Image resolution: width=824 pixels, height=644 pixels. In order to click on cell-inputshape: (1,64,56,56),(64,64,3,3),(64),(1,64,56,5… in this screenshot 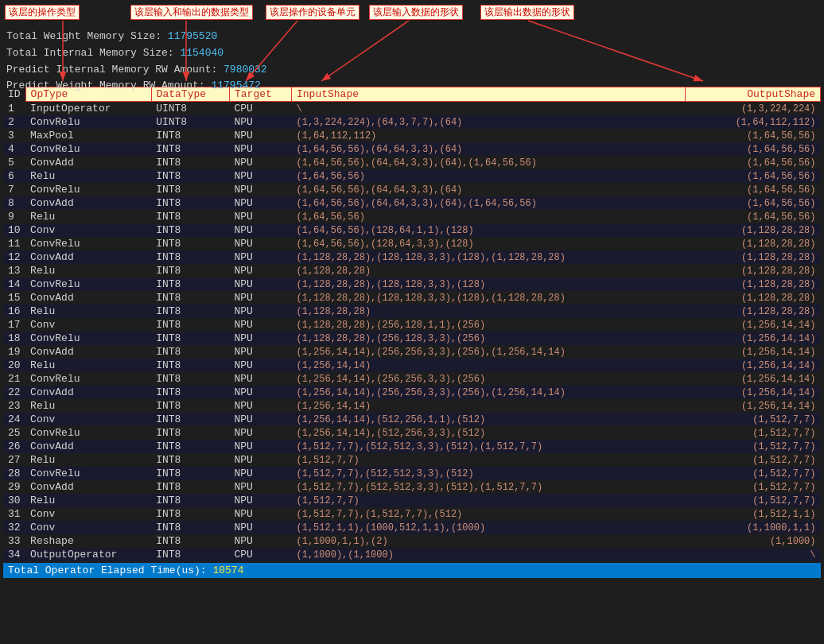, I will do `click(488, 162)`.